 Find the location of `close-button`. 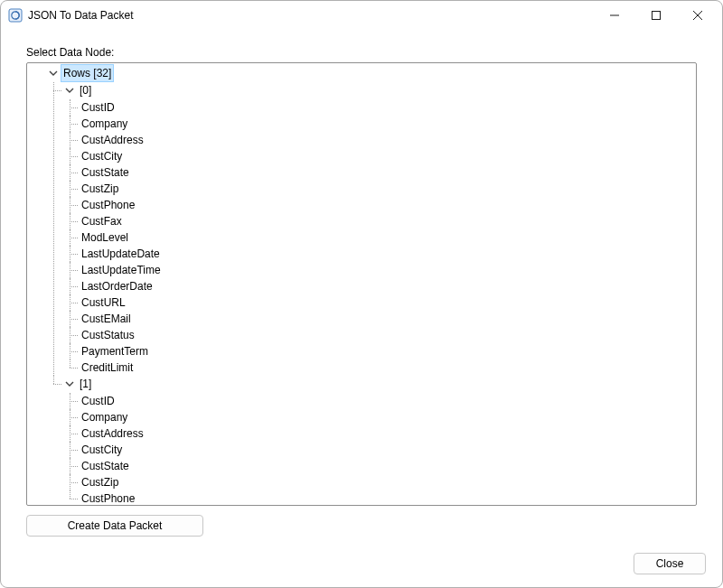

close-button is located at coordinates (698, 15).